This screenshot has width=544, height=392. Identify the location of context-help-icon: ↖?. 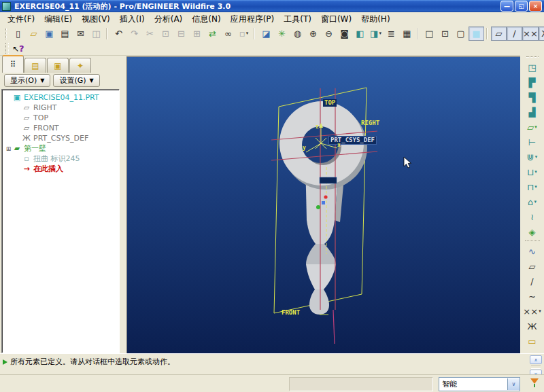
(18, 49).